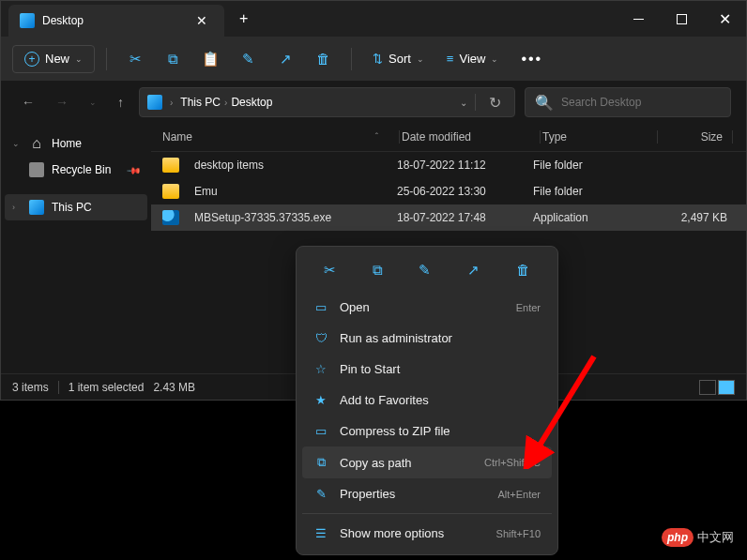  What do you see at coordinates (726, 387) in the screenshot?
I see `icons-view-button` at bounding box center [726, 387].